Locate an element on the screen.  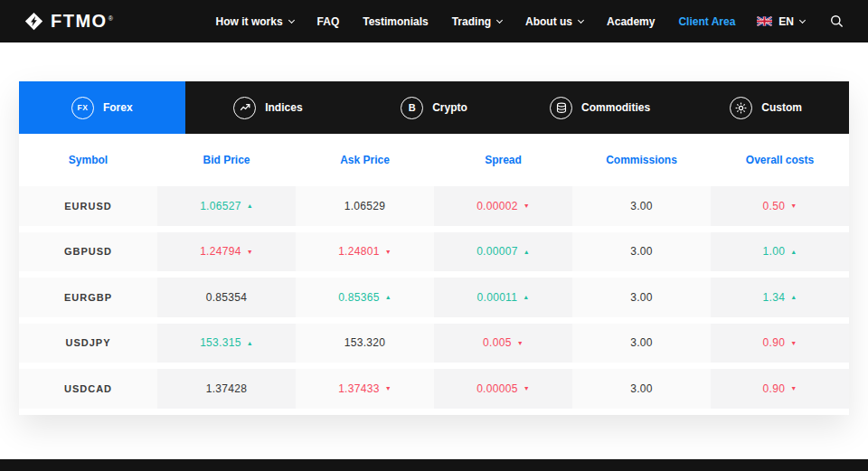
nav-item-client-area: Client Area is located at coordinates (707, 22).